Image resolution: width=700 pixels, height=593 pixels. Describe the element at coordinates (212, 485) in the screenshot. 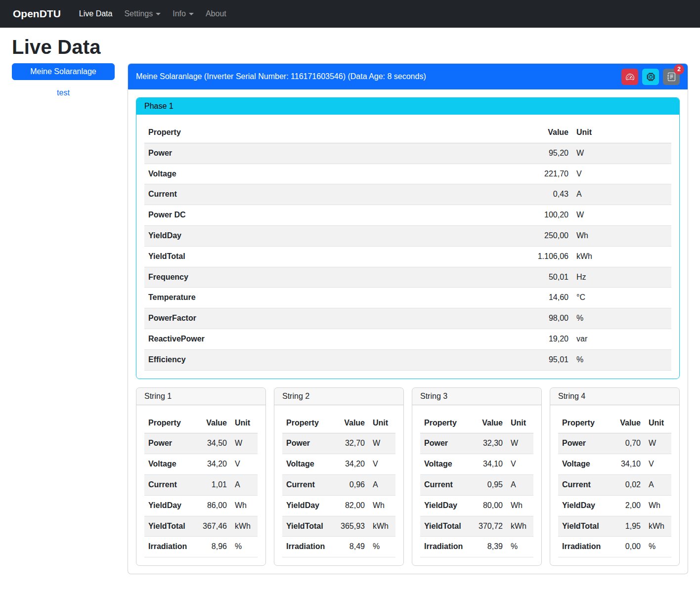

I see `value-cell: 1,01` at that location.